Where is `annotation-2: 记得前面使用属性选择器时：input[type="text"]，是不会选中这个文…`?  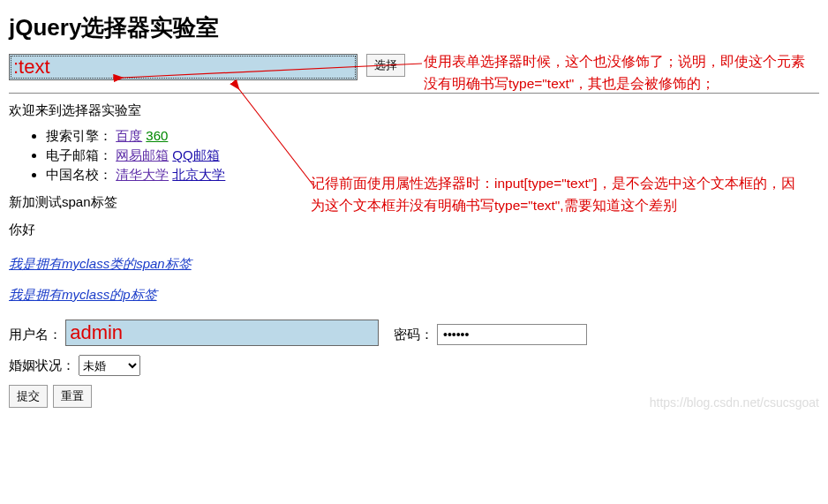 annotation-2: 记得前面使用属性选择器时：input[type="text"]，是不会选中这个文… is located at coordinates (558, 195).